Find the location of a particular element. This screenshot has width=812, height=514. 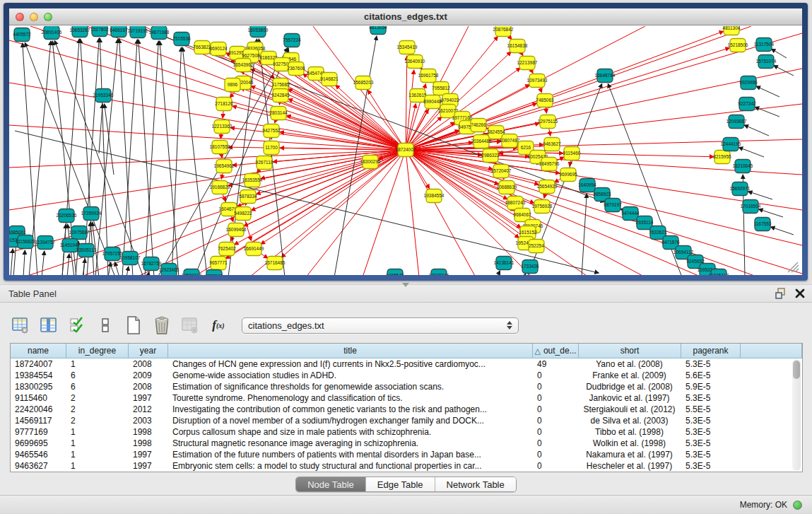

graph-node: 12923465 is located at coordinates (170, 270).